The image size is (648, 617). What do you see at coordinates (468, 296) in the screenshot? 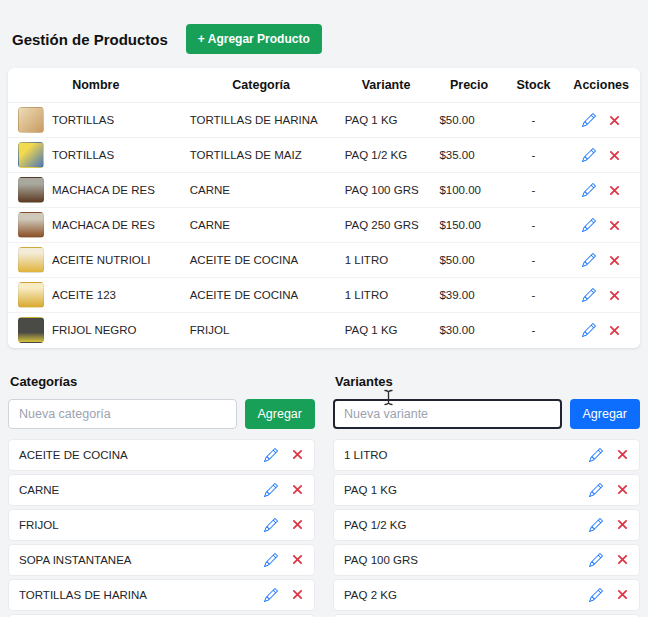
I see `product-price: $39.00` at bounding box center [468, 296].